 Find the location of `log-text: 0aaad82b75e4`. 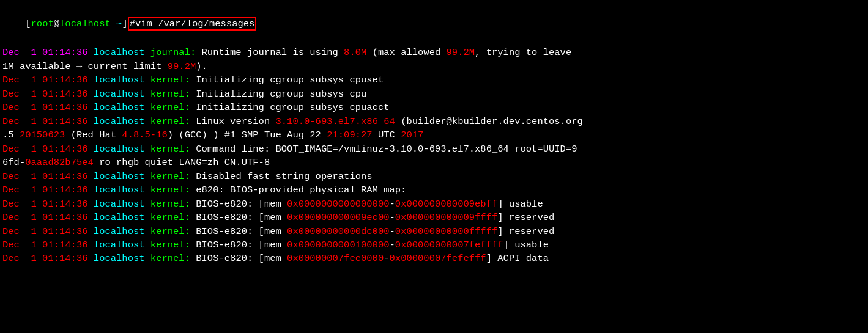

log-text: 0aaad82b75e4 is located at coordinates (59, 163).